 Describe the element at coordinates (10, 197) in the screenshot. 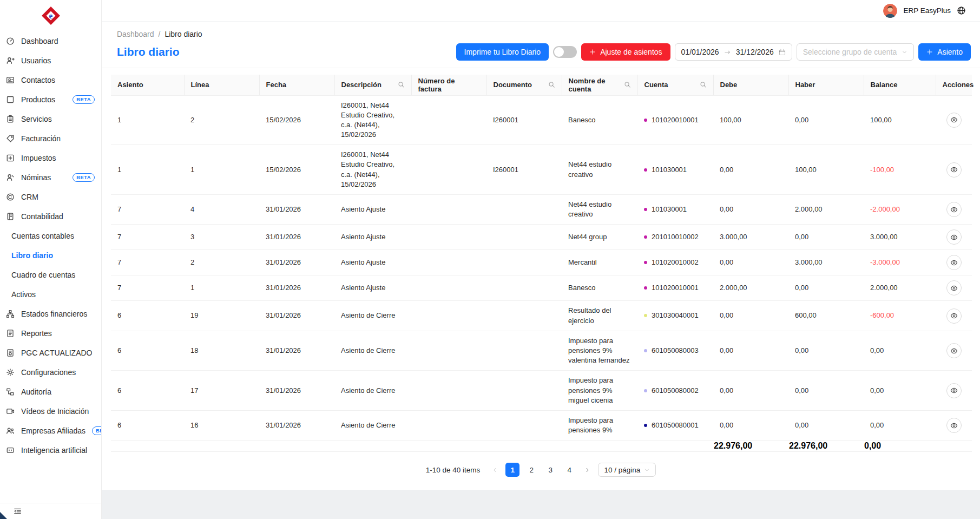

I see `crm-icon` at that location.